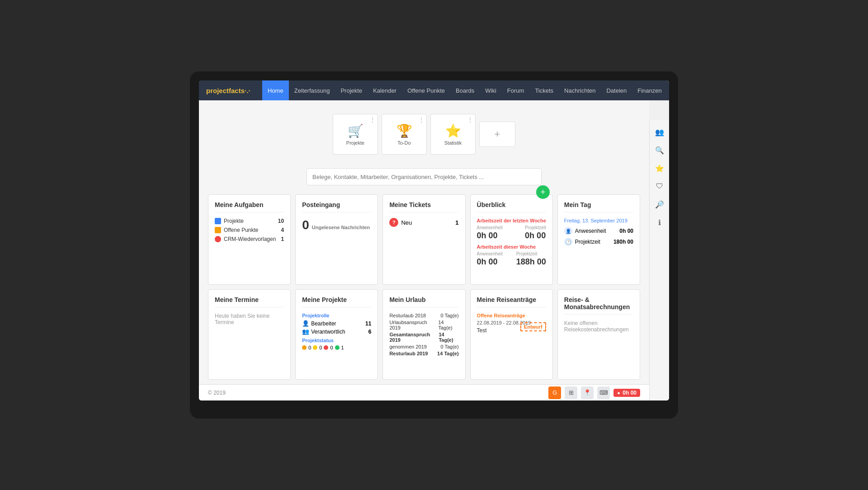 This screenshot has width=868, height=490. What do you see at coordinates (568, 242) in the screenshot?
I see `meintag-projektzeit-icon: 🕐` at bounding box center [568, 242].